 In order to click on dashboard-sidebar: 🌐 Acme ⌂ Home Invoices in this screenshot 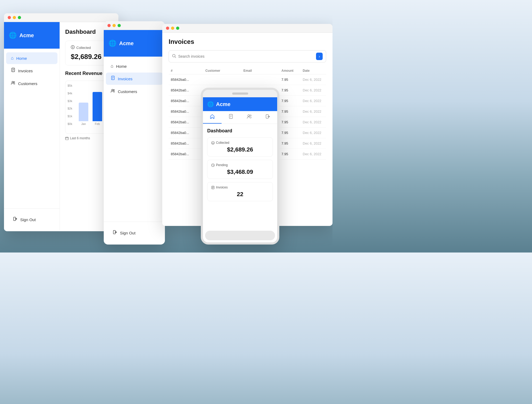, I will do `click(32, 126)`.